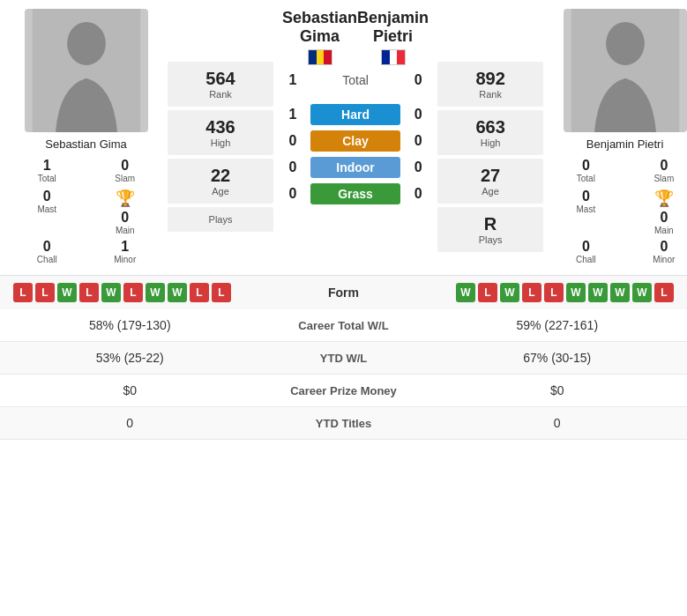  I want to click on player2-form: WLWLLWWWWL, so click(564, 293).